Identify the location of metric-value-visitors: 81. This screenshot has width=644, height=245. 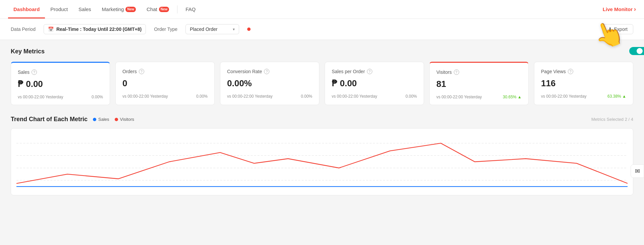
(479, 84).